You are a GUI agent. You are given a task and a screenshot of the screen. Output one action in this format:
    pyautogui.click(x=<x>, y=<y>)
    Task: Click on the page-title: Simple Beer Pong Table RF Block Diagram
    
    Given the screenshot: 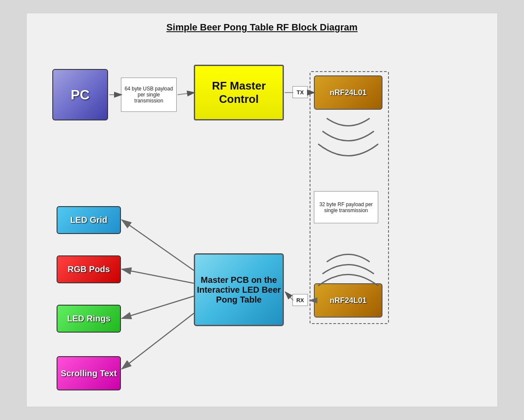 What is the action you would take?
    pyautogui.click(x=262, y=27)
    